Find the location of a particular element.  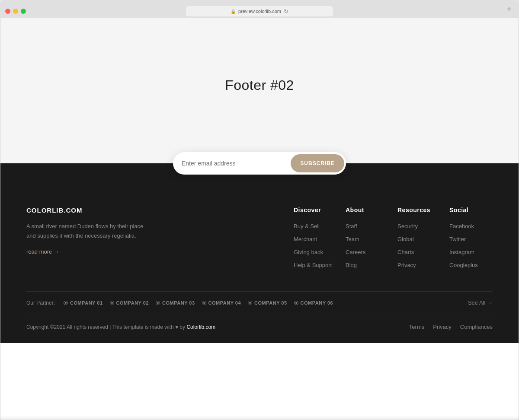

reload-icon: ↻ is located at coordinates (286, 11).